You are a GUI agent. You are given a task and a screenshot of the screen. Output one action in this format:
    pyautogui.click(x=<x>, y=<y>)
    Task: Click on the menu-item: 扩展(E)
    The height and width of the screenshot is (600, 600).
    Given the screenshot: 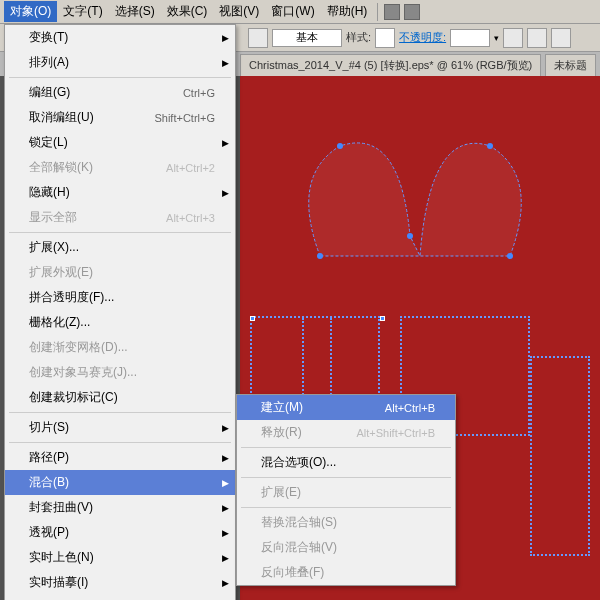 What is the action you would take?
    pyautogui.click(x=346, y=492)
    